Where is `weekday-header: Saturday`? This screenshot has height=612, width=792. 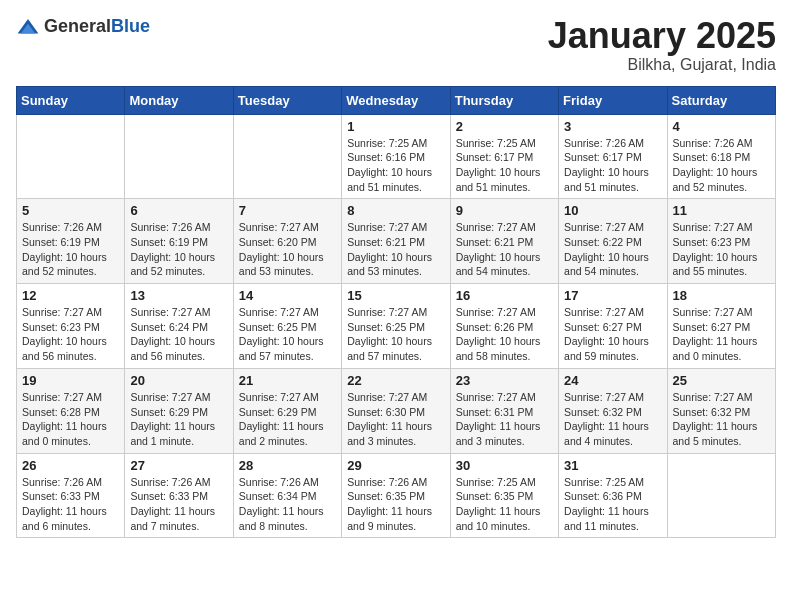 weekday-header: Saturday is located at coordinates (721, 100).